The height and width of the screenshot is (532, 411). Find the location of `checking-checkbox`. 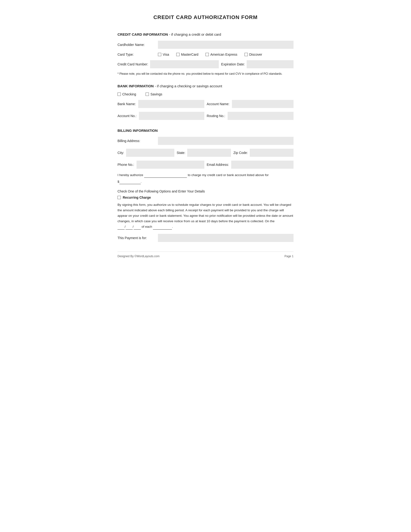

checking-checkbox is located at coordinates (119, 94).